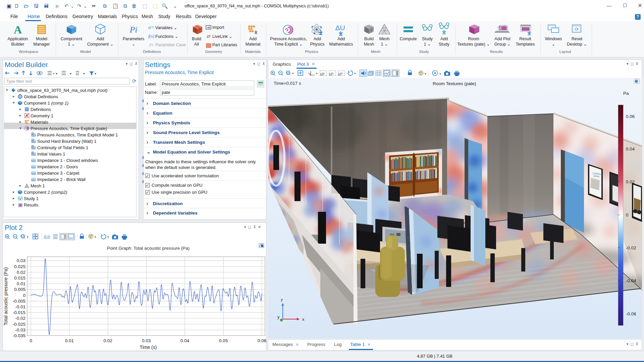  I want to click on svg-text: 0.005, so click(20, 290).